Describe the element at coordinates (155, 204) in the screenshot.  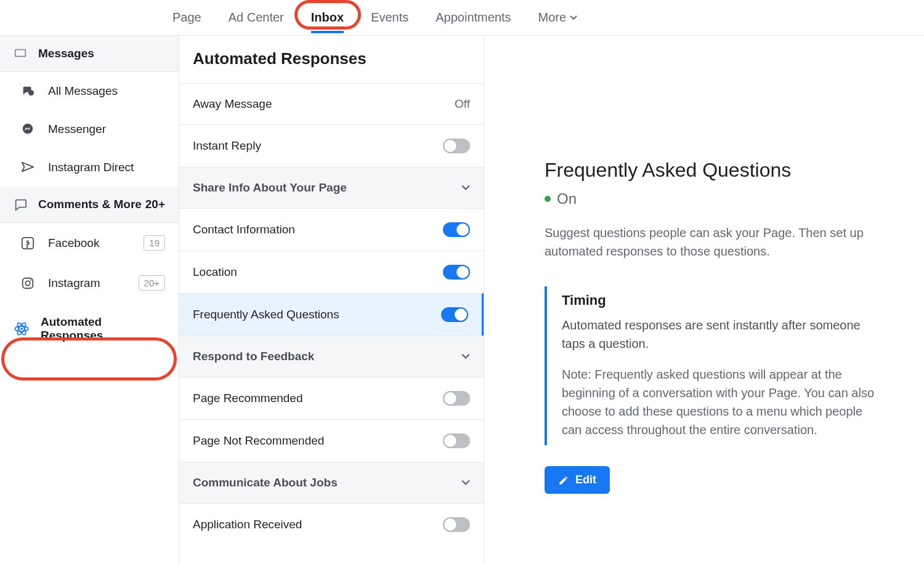
I see `notification-badge: 20+` at that location.